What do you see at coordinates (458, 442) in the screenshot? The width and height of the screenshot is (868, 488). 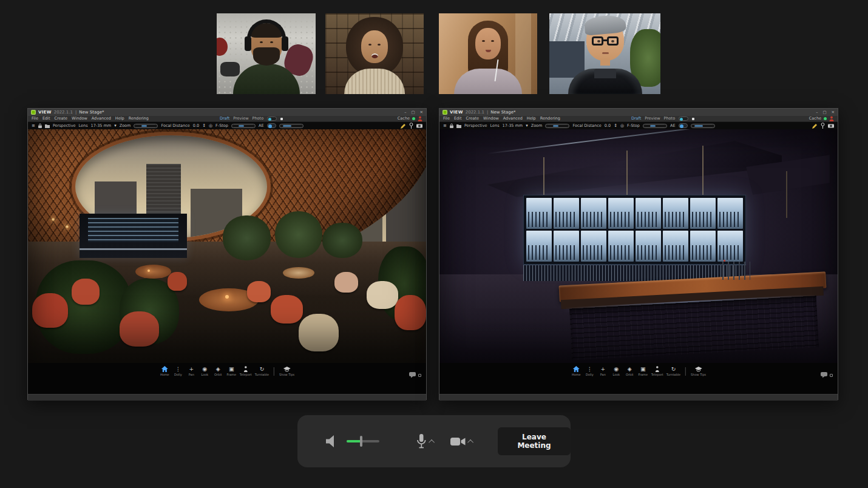 I see `video-camera-icon` at bounding box center [458, 442].